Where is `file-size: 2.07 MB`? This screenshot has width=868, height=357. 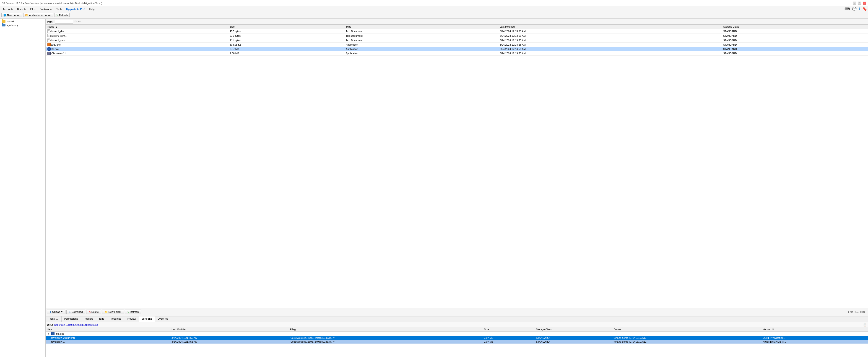
file-size: 2.07 MB is located at coordinates (286, 49).